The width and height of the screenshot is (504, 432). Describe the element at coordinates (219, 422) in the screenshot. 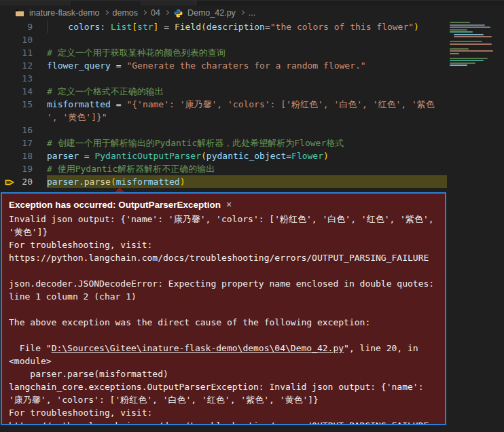

I see `exception-link: https://python.langchain.com/docs/troubl…` at that location.